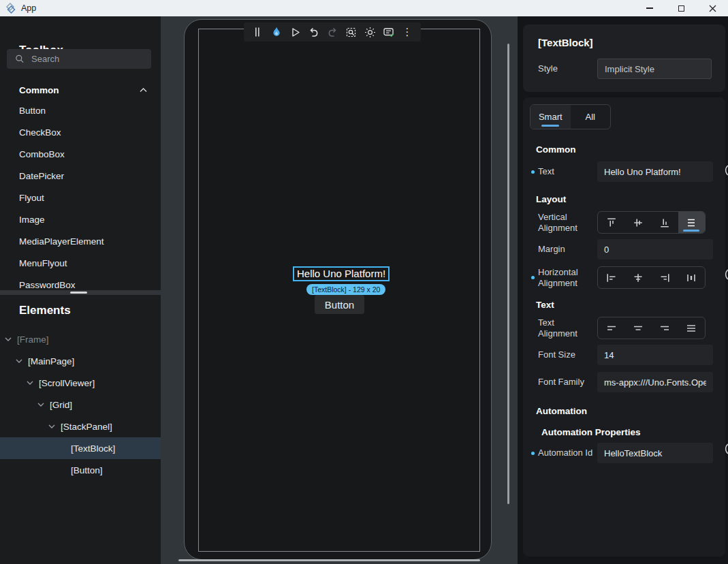  What do you see at coordinates (633, 432) in the screenshot?
I see `subsection-automation-properties: Automation Properties` at bounding box center [633, 432].